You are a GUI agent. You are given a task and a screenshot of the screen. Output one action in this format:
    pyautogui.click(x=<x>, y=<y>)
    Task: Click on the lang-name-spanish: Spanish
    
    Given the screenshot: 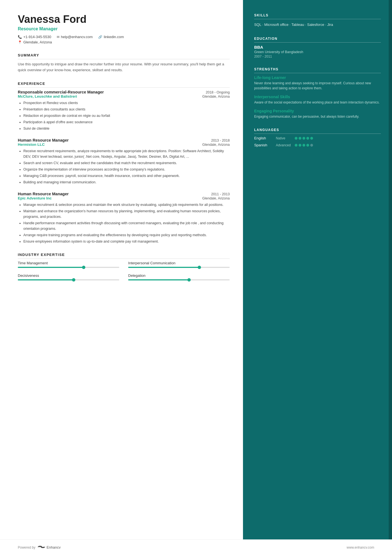 What is the action you would take?
    pyautogui.click(x=264, y=145)
    